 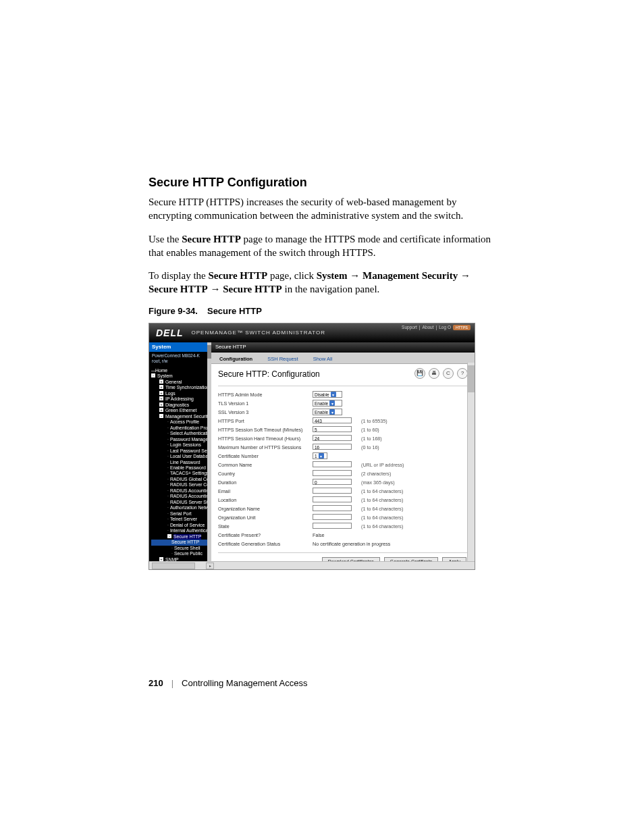 I want to click on panel-icon-bar: 💾 🖶 C ?, so click(x=441, y=373).